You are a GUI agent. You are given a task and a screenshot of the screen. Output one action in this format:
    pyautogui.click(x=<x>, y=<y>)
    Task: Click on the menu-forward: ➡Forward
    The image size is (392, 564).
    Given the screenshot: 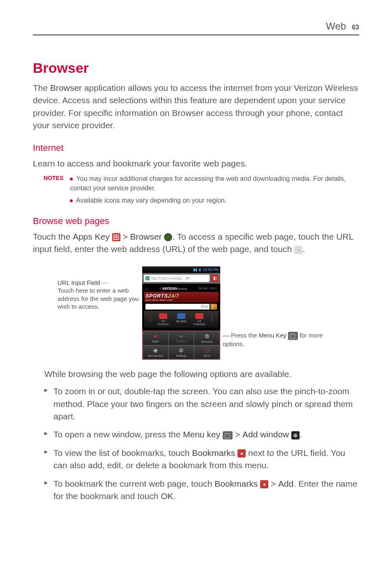 What is the action you would take?
    pyautogui.click(x=182, y=338)
    